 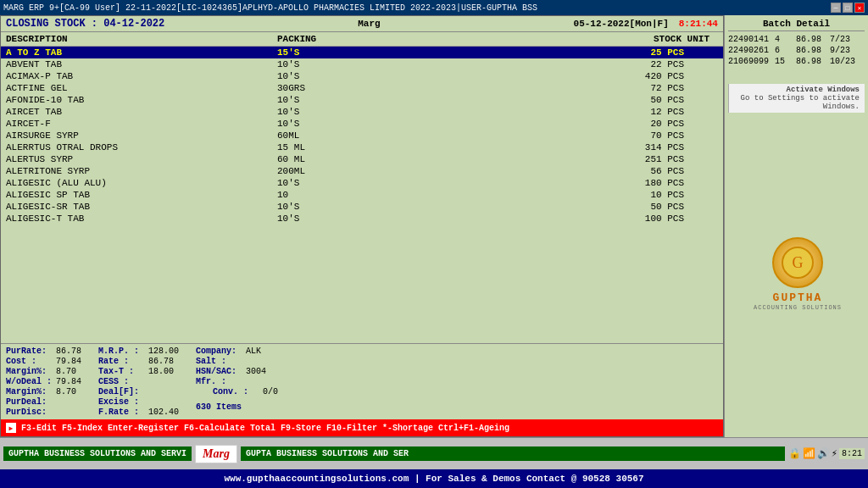 I want to click on margin2-value: 8.70, so click(x=66, y=391).